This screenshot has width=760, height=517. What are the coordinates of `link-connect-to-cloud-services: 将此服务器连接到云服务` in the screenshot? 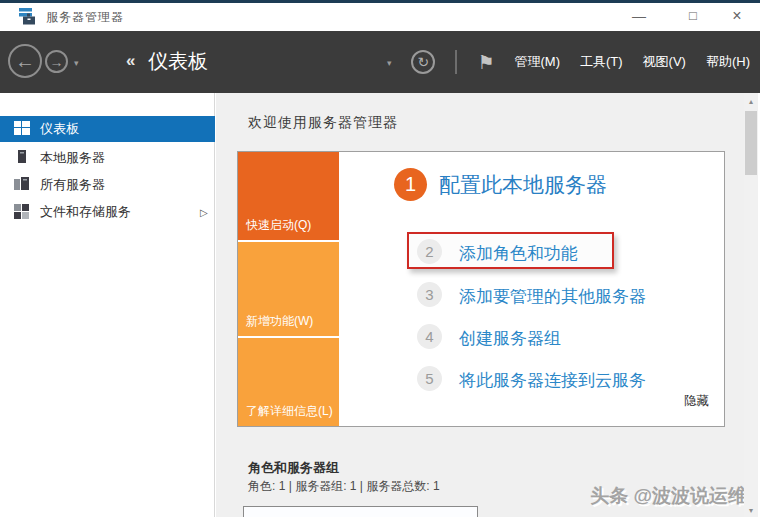 It's located at (552, 380).